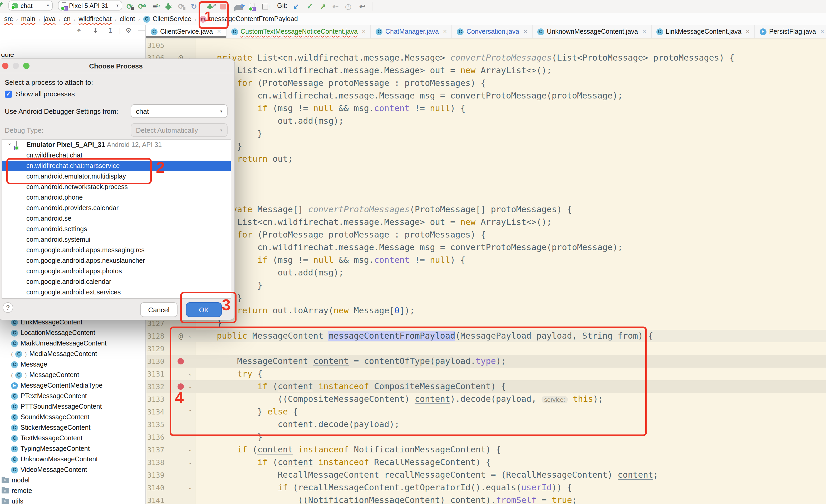 The image size is (826, 504). I want to click on debug-type-value: Detect Automatically, so click(167, 130).